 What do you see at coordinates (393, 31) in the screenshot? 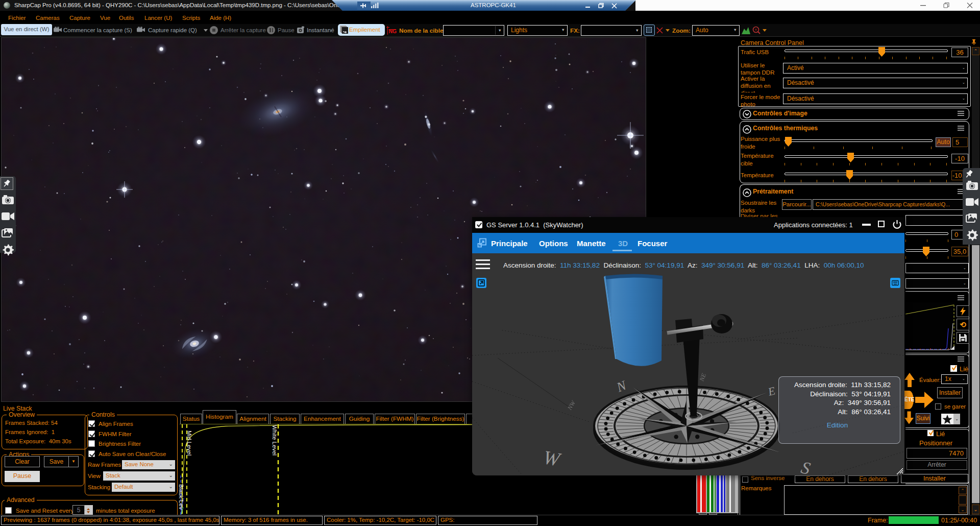
I see `svg-text: NG` at bounding box center [393, 31].